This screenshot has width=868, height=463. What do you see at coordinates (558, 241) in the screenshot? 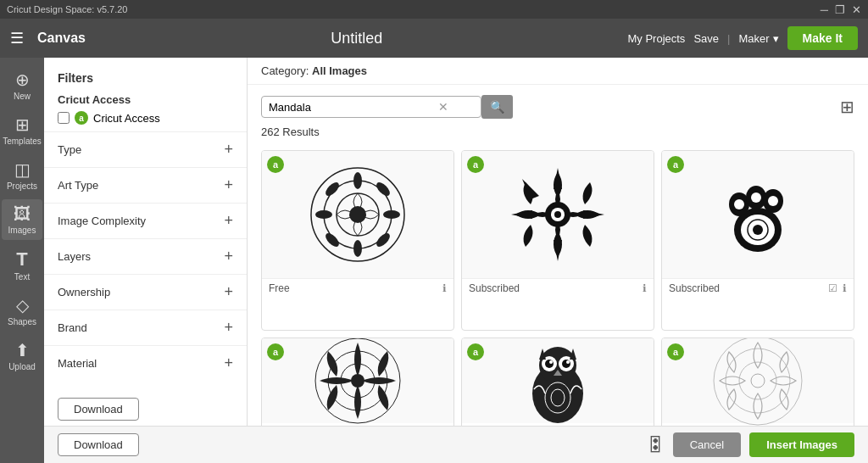
I see `image-card-2: a` at bounding box center [558, 241].